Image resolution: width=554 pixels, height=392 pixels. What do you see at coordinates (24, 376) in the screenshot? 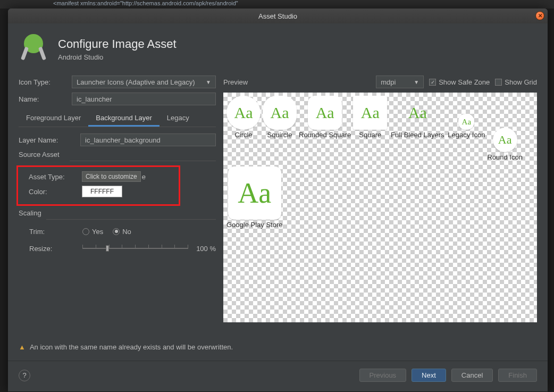
I see `help-button: ?` at bounding box center [24, 376].